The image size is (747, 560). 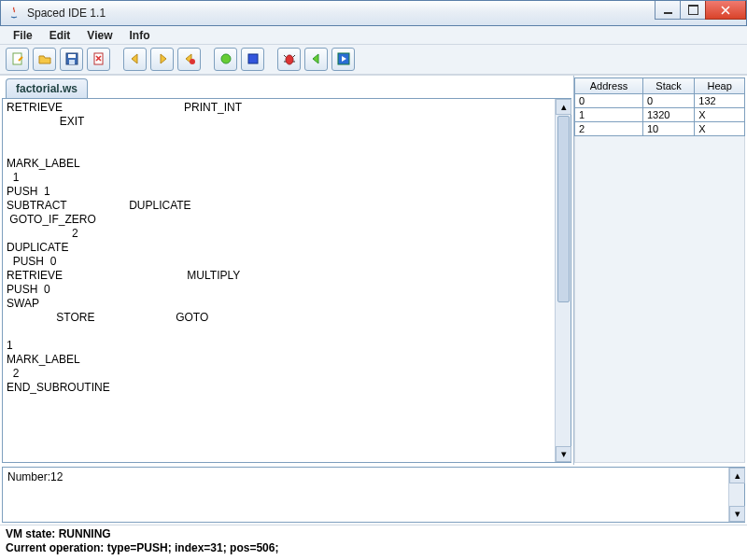 What do you see at coordinates (253, 60) in the screenshot?
I see `square-blue-icon` at bounding box center [253, 60].